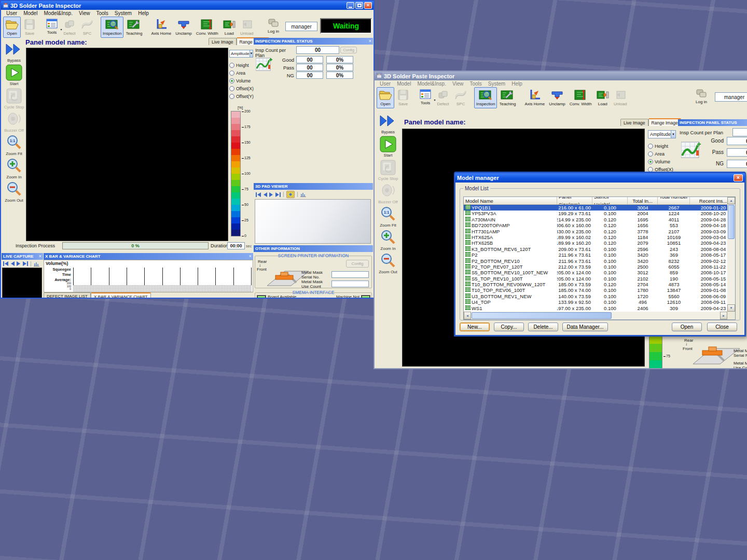 The height and width of the screenshot is (560, 747). I want to click on column-header-1: Panel Size(mm), so click(575, 201).